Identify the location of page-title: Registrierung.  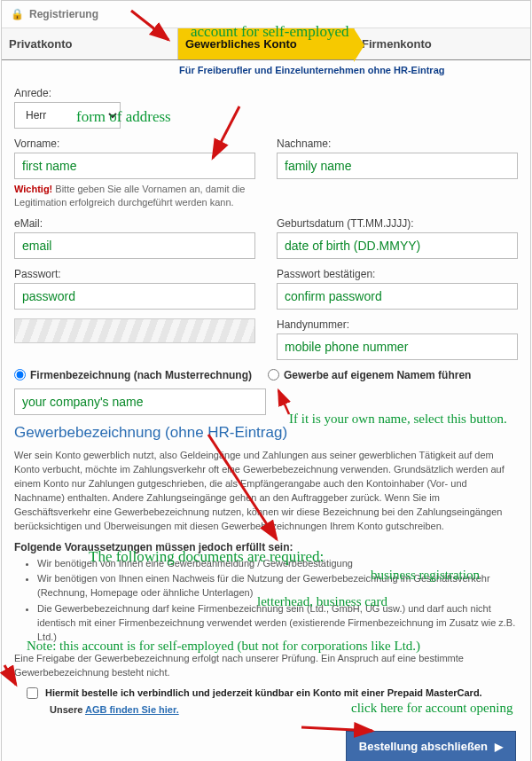
(64, 14).